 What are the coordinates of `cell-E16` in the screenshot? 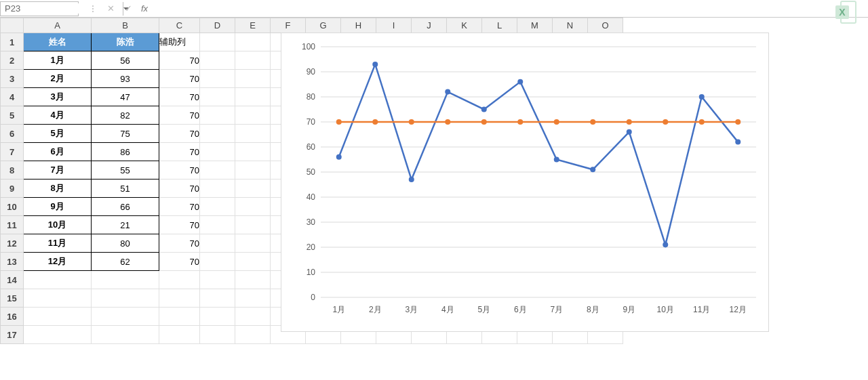 It's located at (253, 317).